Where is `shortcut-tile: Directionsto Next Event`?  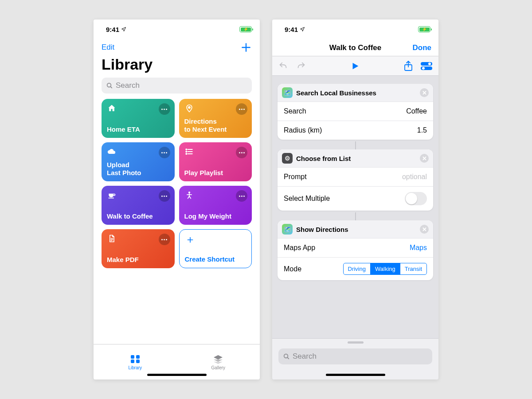 shortcut-tile: Directionsto Next Event is located at coordinates (215, 118).